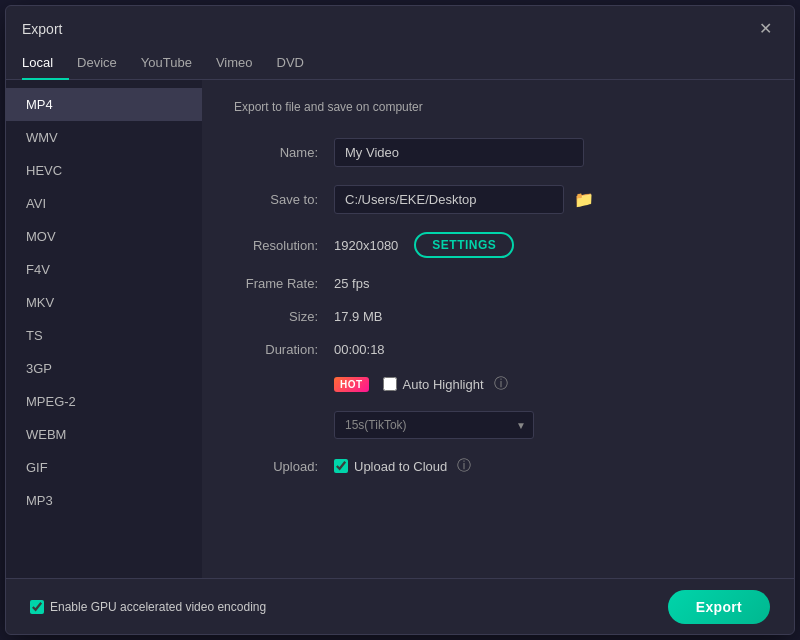 The width and height of the screenshot is (800, 640). Describe the element at coordinates (104, 336) in the screenshot. I see `sidebar-item-ts: TS` at that location.